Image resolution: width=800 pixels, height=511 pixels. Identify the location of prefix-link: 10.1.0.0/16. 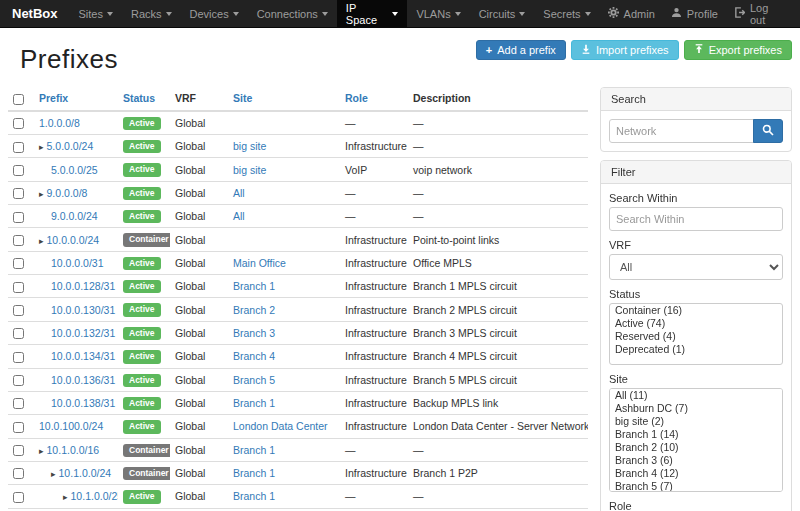
(74, 450).